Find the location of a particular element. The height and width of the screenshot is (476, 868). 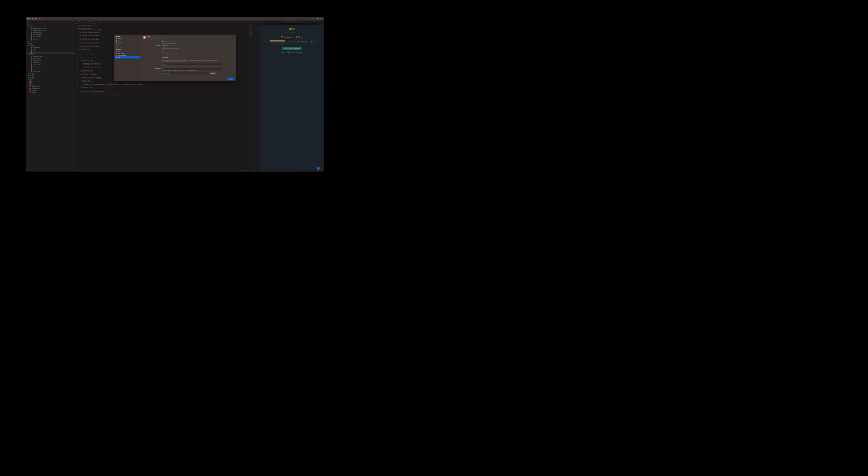

sass-icon: ⇄ is located at coordinates (145, 37).